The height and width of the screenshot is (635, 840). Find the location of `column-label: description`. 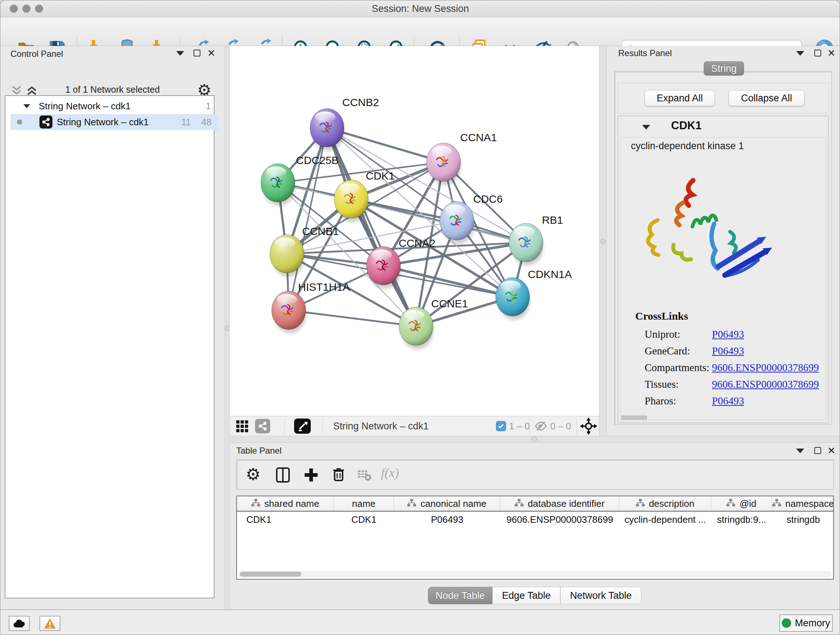

column-label: description is located at coordinates (672, 504).